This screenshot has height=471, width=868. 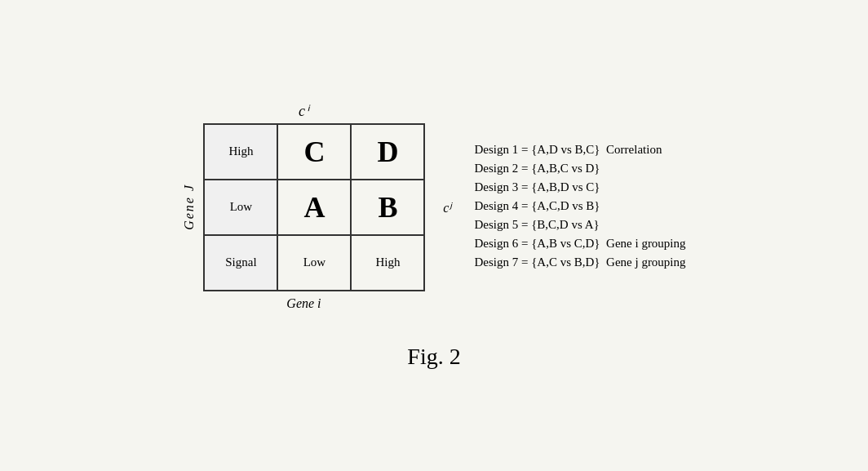 What do you see at coordinates (537, 224) in the screenshot?
I see `design-5-text: Design 5 = {B,C,D vs A}` at bounding box center [537, 224].